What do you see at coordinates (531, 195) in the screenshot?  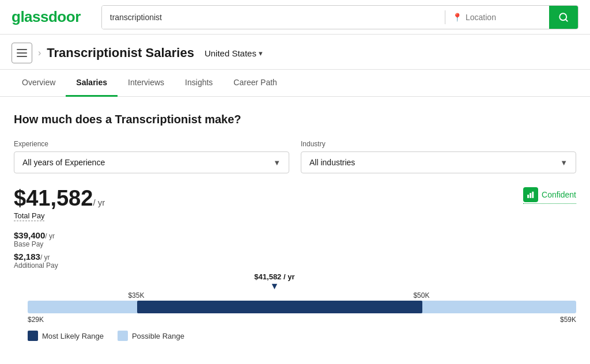 I see `confident-icon` at bounding box center [531, 195].